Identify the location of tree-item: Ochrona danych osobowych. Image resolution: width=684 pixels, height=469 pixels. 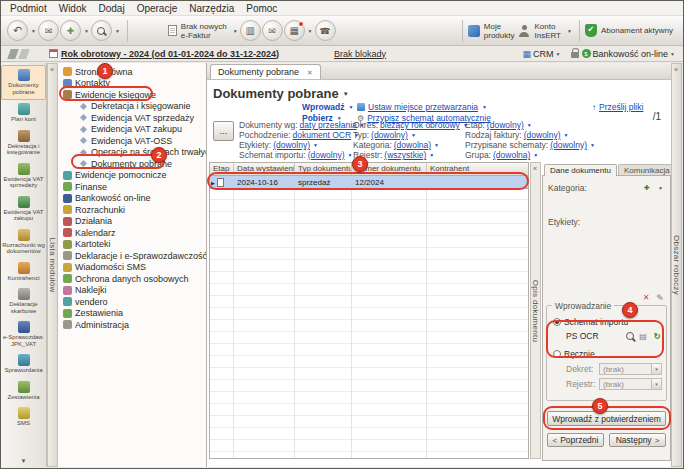
(132, 279).